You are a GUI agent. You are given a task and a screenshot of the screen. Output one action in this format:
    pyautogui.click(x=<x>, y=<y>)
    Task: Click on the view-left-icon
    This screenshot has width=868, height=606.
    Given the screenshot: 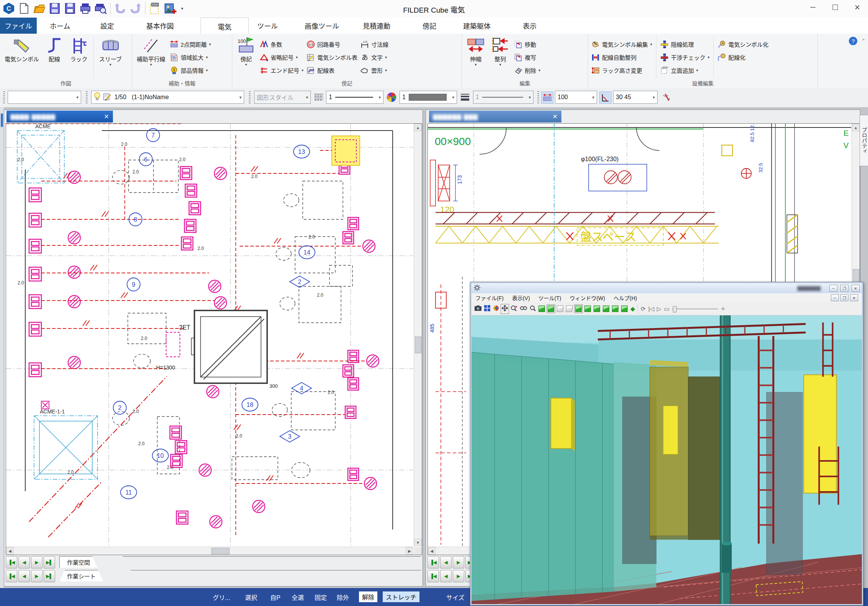 What is the action you would take?
    pyautogui.click(x=597, y=309)
    